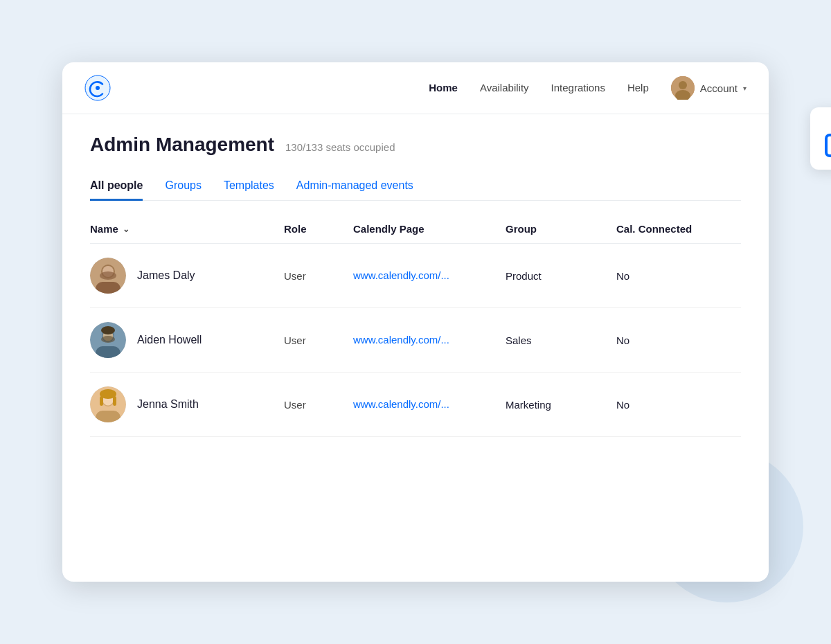 The image size is (831, 644). I want to click on group-cell: Sales, so click(561, 341).